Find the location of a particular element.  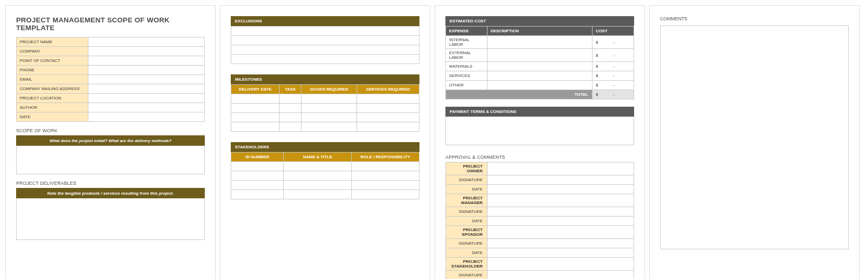

cost-col-expense: EXPENSE is located at coordinates (467, 31).